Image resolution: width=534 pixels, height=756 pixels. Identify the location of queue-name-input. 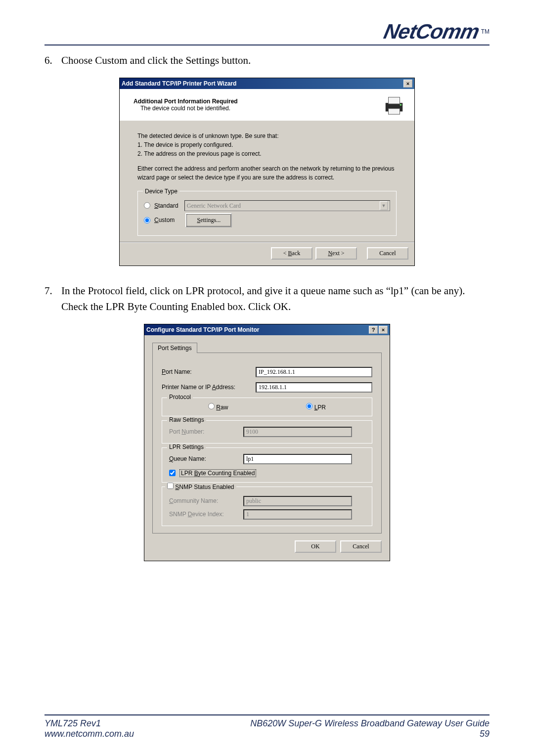
(298, 459).